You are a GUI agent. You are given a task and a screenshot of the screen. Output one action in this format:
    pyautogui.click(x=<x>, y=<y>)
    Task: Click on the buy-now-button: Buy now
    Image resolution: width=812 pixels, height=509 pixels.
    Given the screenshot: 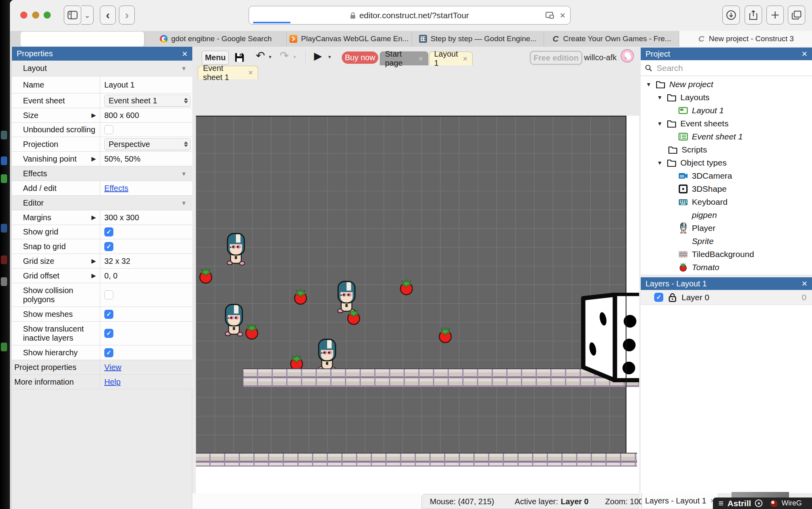 What is the action you would take?
    pyautogui.click(x=360, y=58)
    